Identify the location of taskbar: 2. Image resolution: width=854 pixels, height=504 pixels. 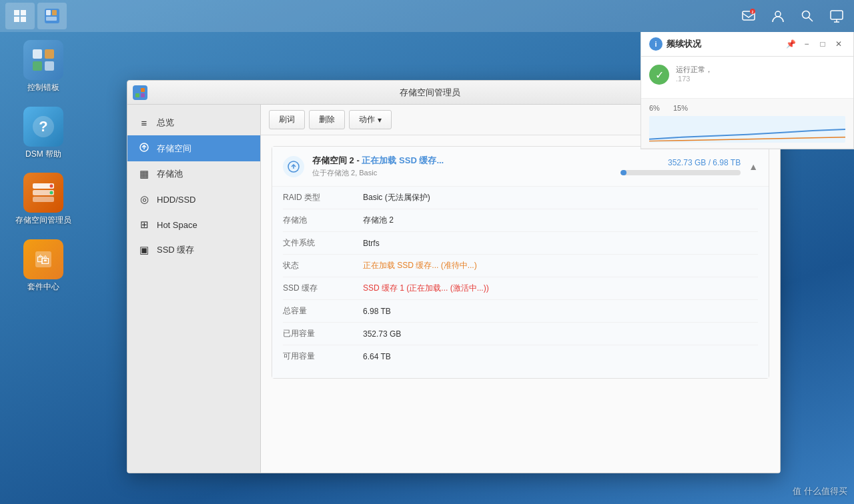
(427, 16).